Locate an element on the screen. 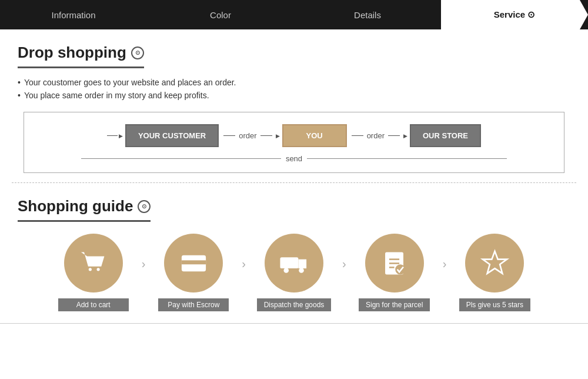  guide-step-sign: Sign for the parcel is located at coordinates (395, 272).